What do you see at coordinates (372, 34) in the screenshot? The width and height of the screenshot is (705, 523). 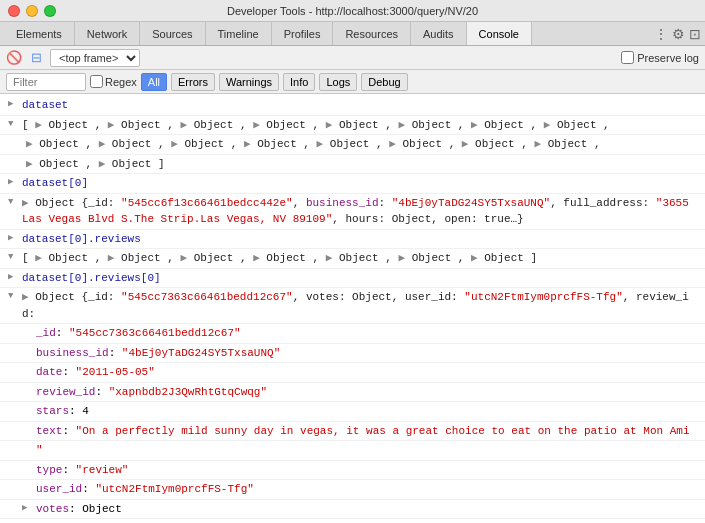 I see `tab-resources: Resources` at bounding box center [372, 34].